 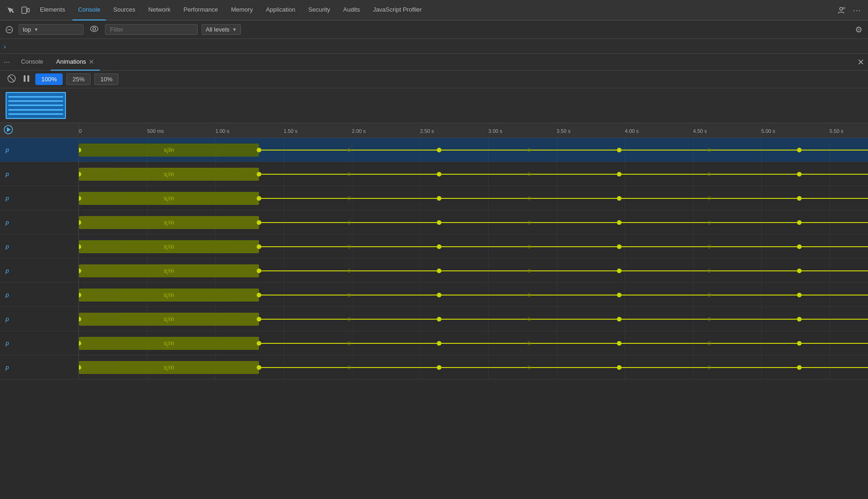 I want to click on animation-preview-box, so click(x=36, y=105).